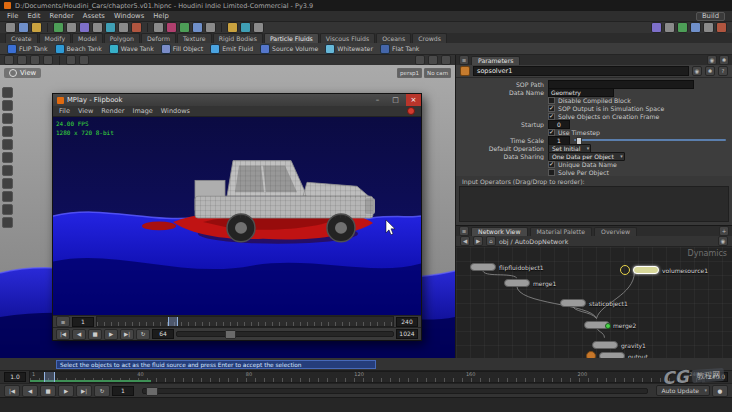 The width and height of the screenshot is (732, 412). I want to click on shelf-tool-whitewater: Whitewater, so click(349, 49).